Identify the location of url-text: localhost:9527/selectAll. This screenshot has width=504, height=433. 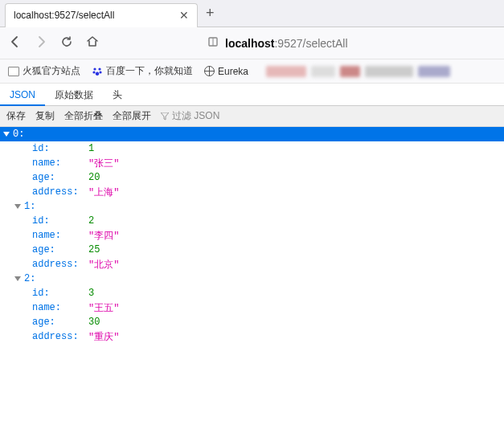
(286, 43).